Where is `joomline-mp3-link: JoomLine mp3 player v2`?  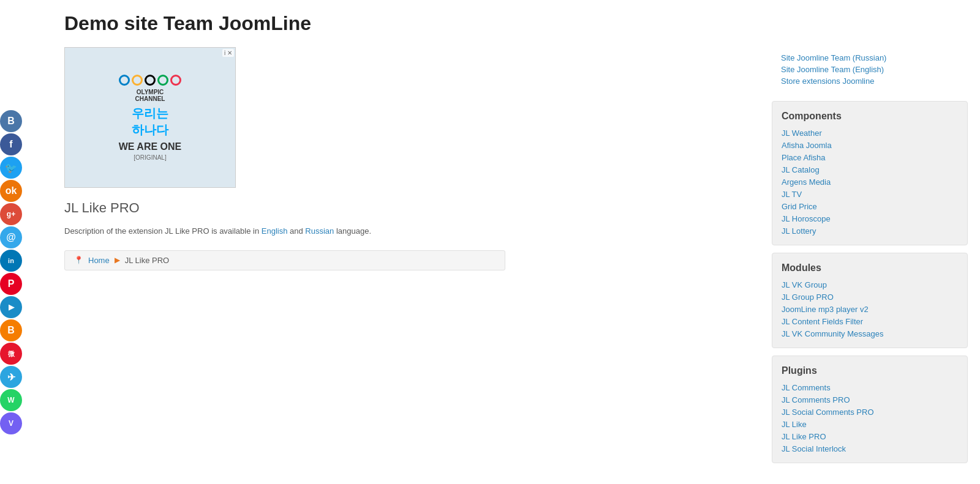 joomline-mp3-link: JoomLine mp3 player v2 is located at coordinates (825, 310).